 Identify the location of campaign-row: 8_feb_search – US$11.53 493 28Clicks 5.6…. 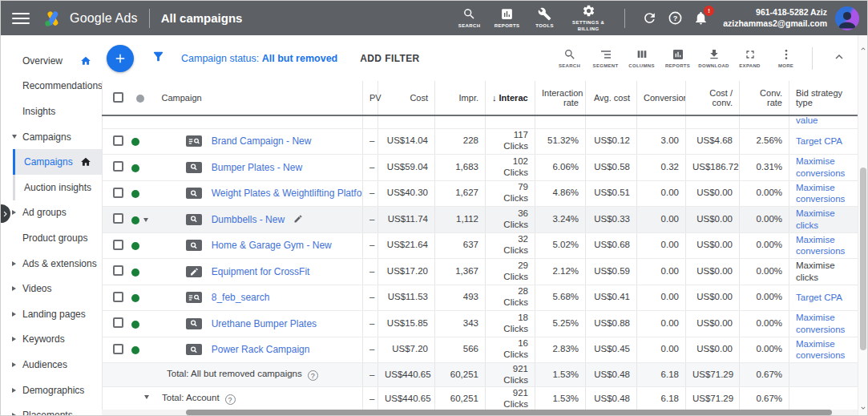
(481, 298).